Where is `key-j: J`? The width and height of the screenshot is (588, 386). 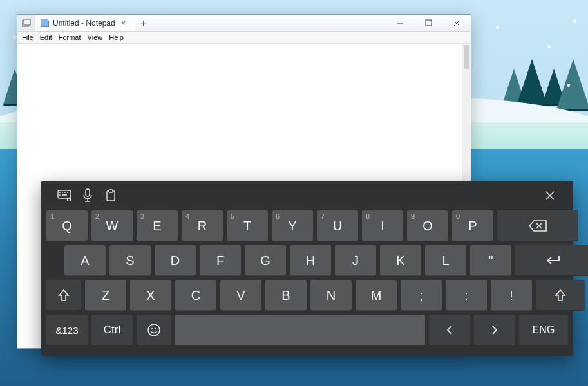
key-j: J is located at coordinates (356, 261).